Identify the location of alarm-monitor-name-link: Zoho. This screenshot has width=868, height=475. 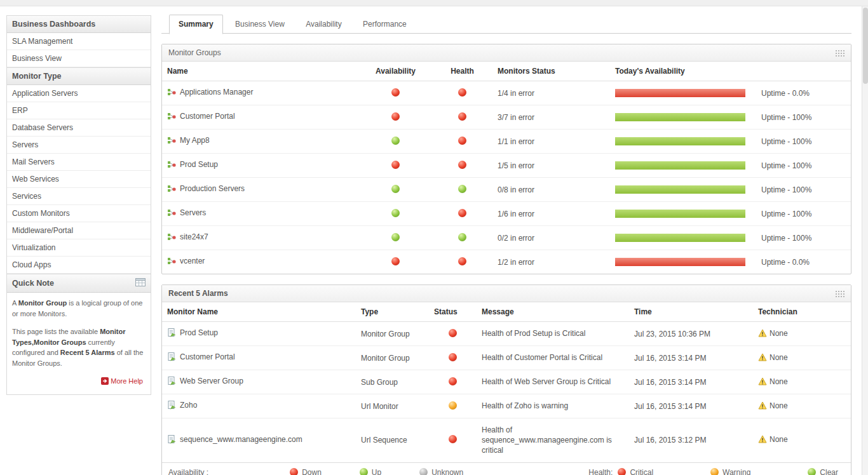
(188, 405).